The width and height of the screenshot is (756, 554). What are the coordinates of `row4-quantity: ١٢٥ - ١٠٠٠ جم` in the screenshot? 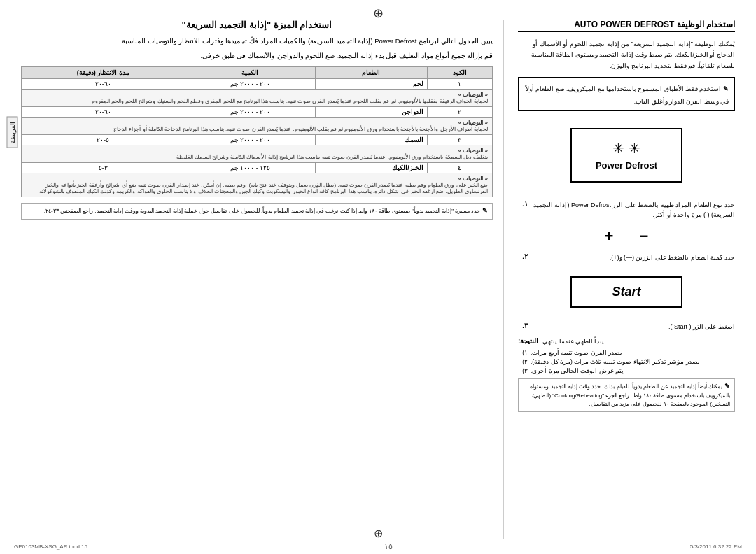 It's located at (251, 168).